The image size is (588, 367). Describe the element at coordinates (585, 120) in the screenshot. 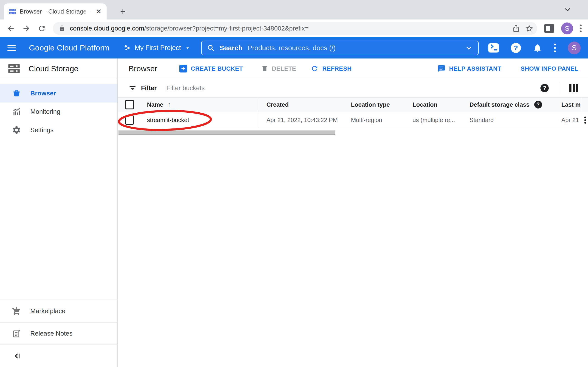

I see `row-menu-button` at that location.